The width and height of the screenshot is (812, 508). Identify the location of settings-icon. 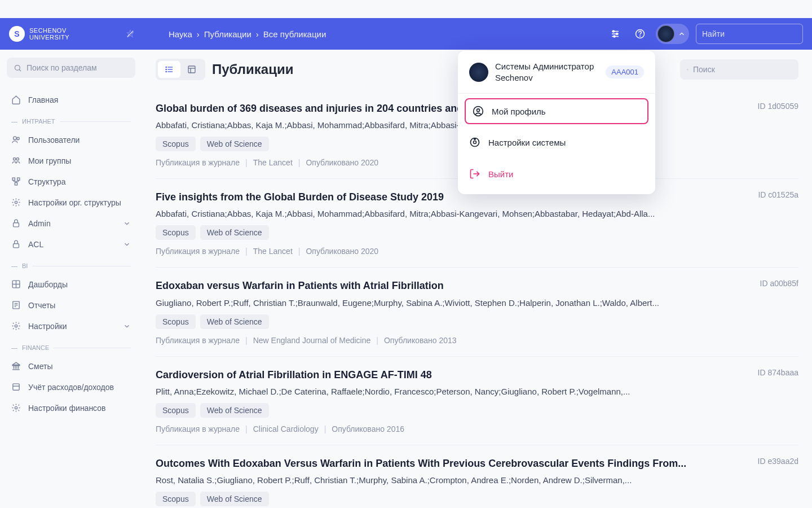
(615, 34).